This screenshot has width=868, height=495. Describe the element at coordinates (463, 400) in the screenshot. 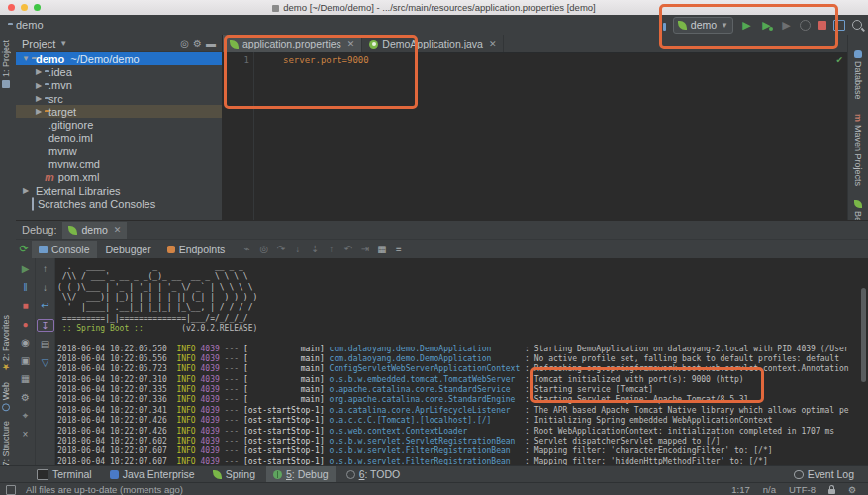

I see `log-line: 2018-06-04 10:22:07.336 INFO 4039 --- [ …` at that location.